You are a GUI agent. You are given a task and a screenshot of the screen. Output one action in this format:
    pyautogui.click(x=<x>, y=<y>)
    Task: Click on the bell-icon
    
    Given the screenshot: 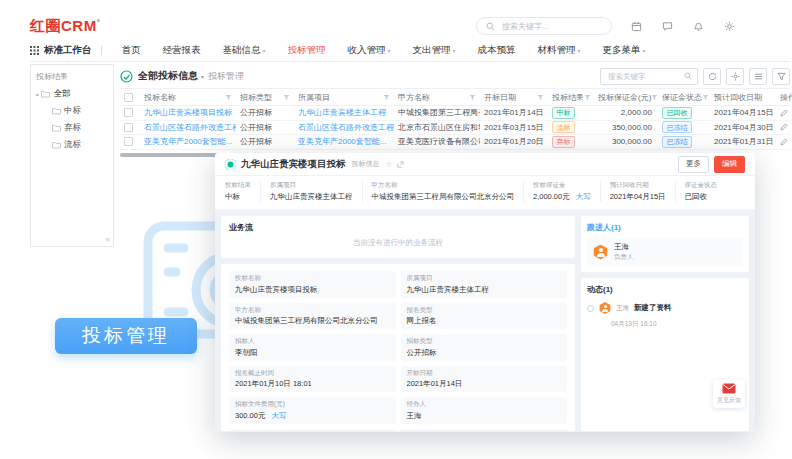 What is the action you would take?
    pyautogui.click(x=698, y=26)
    